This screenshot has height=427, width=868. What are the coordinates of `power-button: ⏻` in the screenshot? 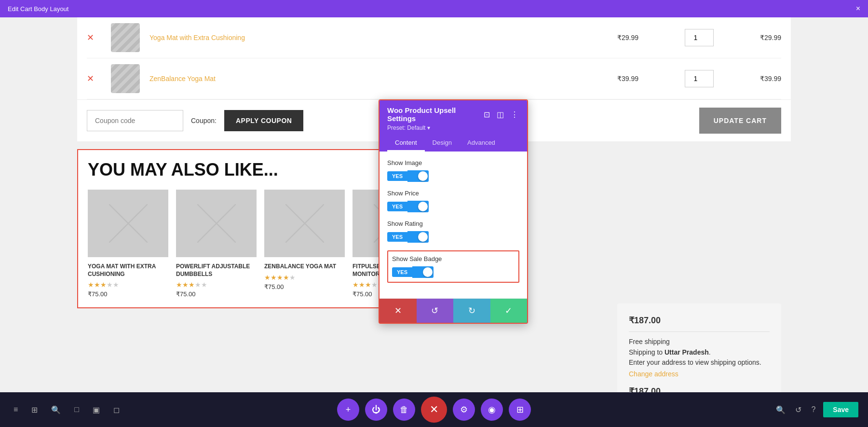 It's located at (376, 410).